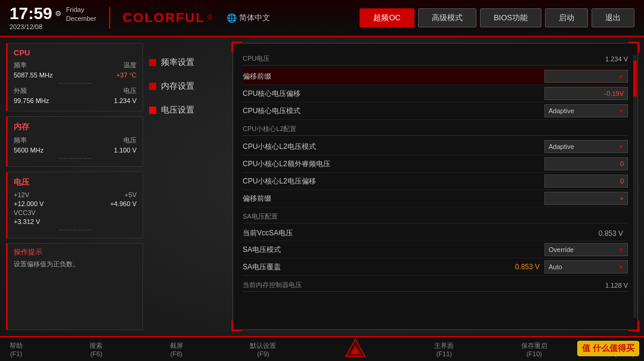  What do you see at coordinates (614, 94) in the screenshot?
I see `input-cpu-offset-value: -0.19V` at bounding box center [614, 94].